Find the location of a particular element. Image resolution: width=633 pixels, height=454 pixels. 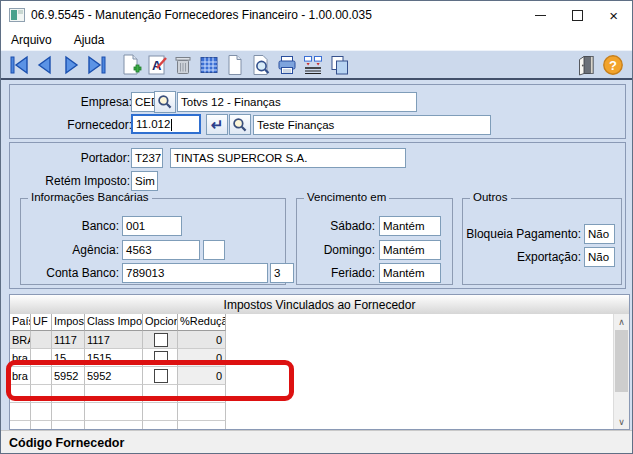

column-header: País is located at coordinates (20, 322).